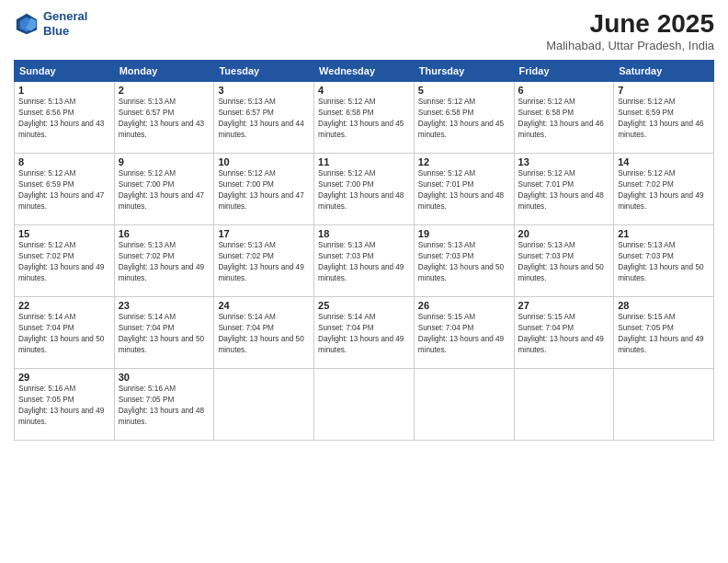  Describe the element at coordinates (364, 72) in the screenshot. I see `day-of-week-wednesday: Wednesday` at that location.